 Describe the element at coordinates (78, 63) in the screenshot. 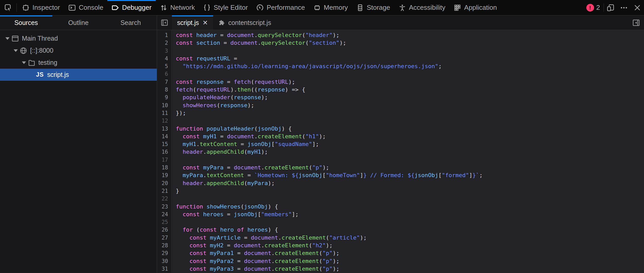

I see `tree-item-testing: testing` at that location.